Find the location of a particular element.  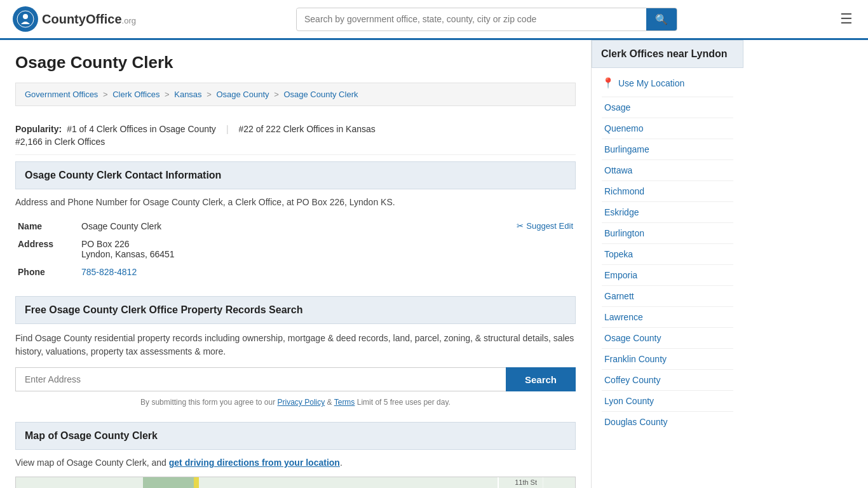

sidebar-link-douglas-county: Douglas County is located at coordinates (667, 422).